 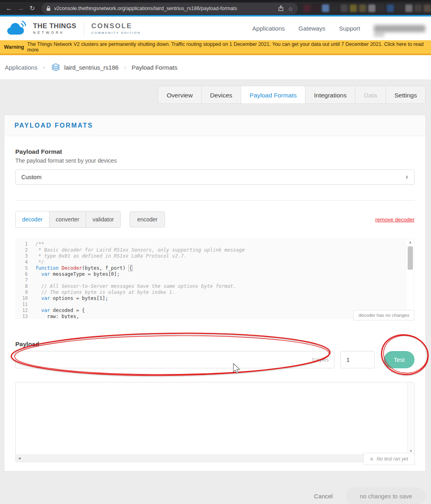 I want to click on editor-scrollbar: ▲, so click(x=410, y=278).